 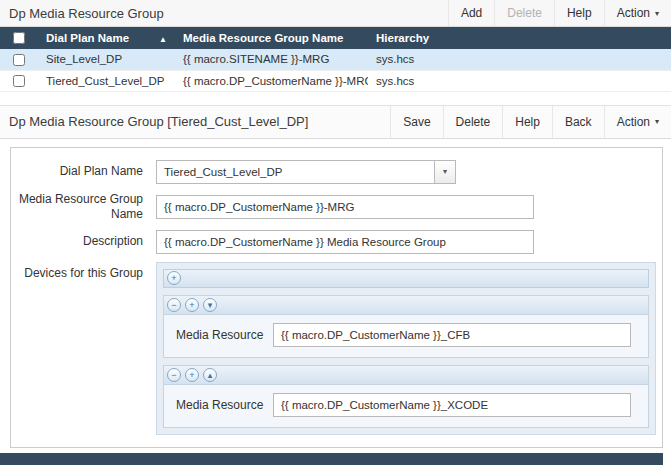 I want to click on dial-plan-selected-value: Tiered_Cust_Level_DP, so click(x=295, y=172).